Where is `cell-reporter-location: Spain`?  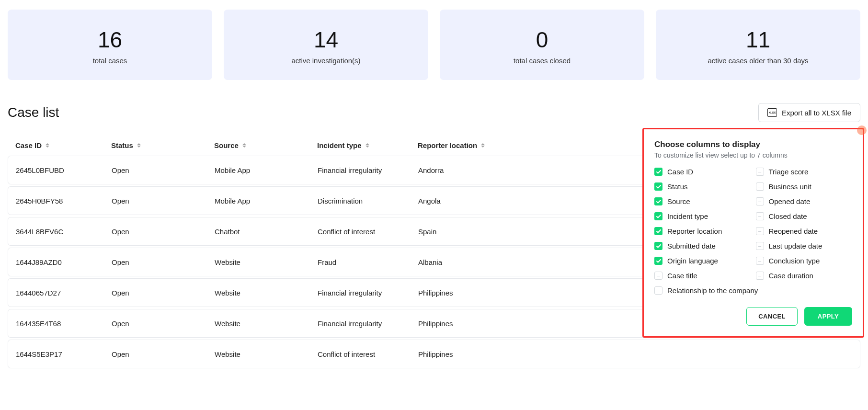
cell-reporter-location: Spain is located at coordinates (474, 232).